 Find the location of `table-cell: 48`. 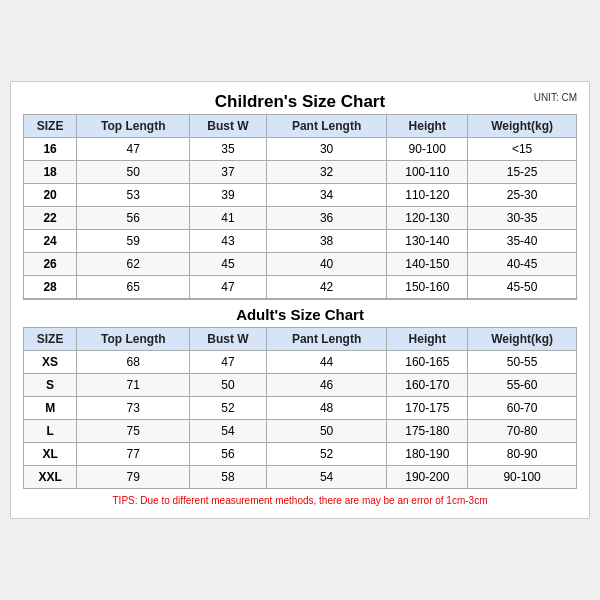

table-cell: 48 is located at coordinates (326, 408).